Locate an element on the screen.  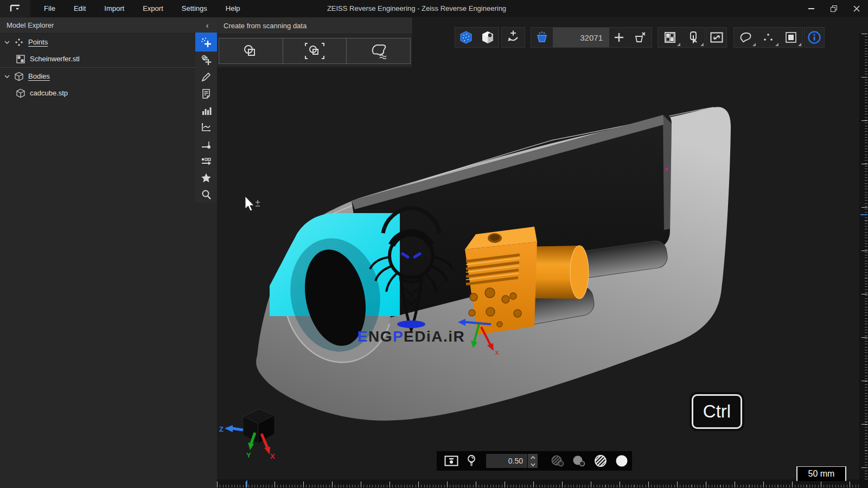
transparency-half-button is located at coordinates (579, 461).